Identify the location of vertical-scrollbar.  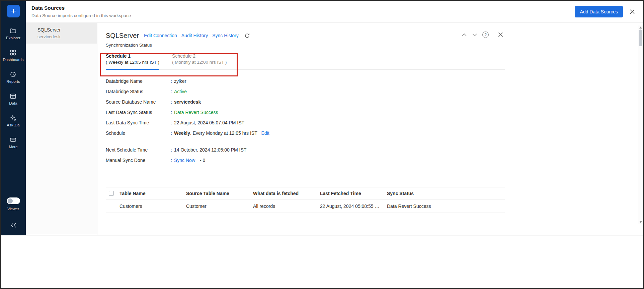
(641, 125).